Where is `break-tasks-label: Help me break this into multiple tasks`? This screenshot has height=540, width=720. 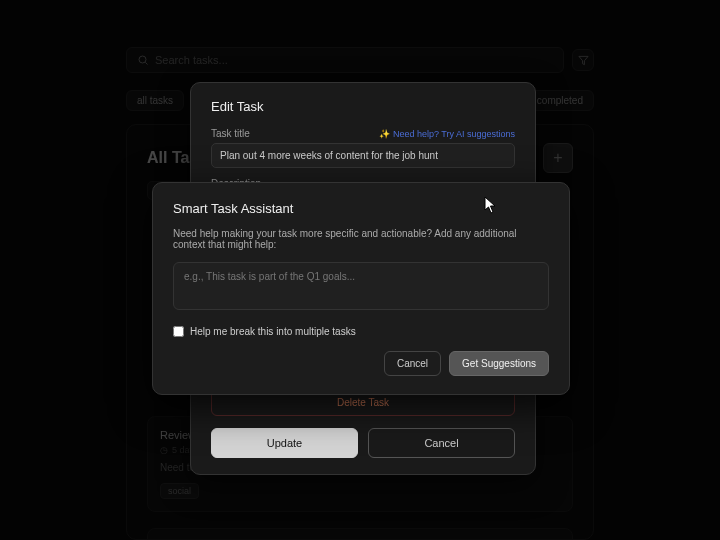
break-tasks-label: Help me break this into multiple tasks is located at coordinates (273, 332).